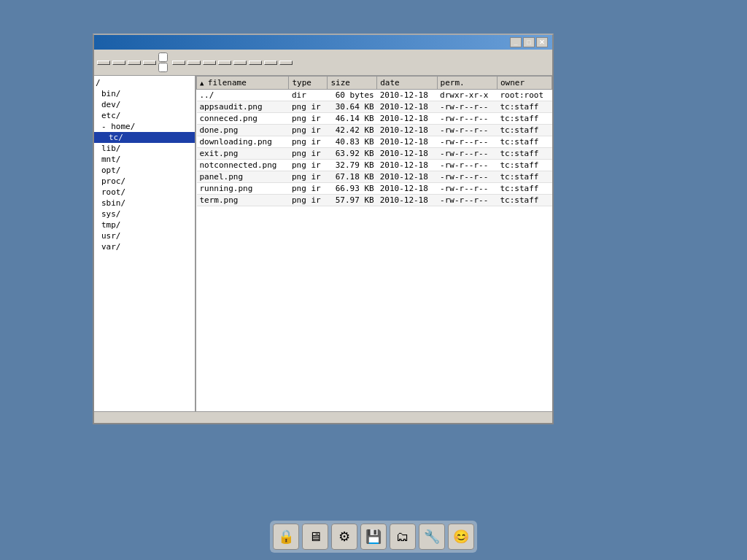  Describe the element at coordinates (403, 537) in the screenshot. I see `apps-icon: 🗂` at that location.